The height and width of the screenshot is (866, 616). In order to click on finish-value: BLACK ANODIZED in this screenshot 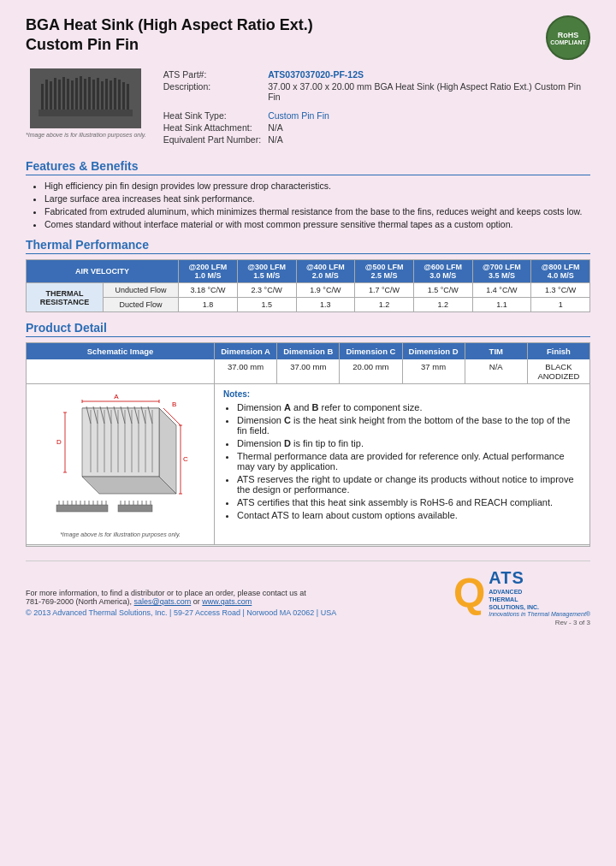, I will do `click(559, 371)`.